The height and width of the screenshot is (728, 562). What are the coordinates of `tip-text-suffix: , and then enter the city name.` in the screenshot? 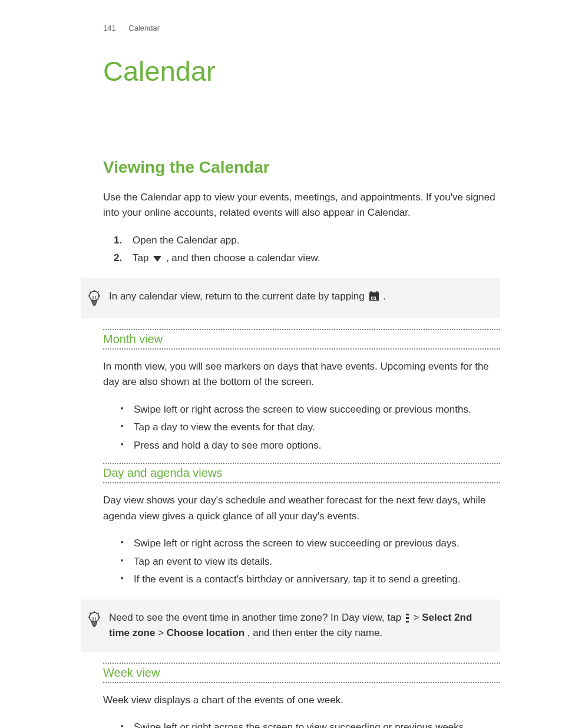 It's located at (315, 633).